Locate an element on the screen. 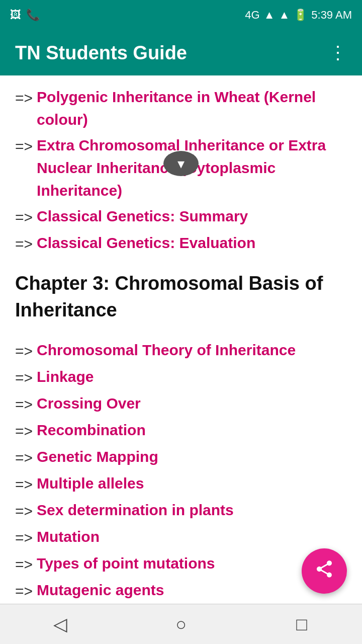  battery-icon: 🔋 is located at coordinates (301, 15).